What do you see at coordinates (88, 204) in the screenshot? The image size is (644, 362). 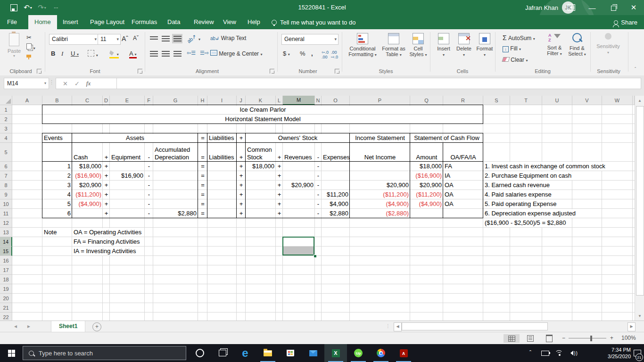 I see `cell-C10: ($4,900)` at bounding box center [88, 204].